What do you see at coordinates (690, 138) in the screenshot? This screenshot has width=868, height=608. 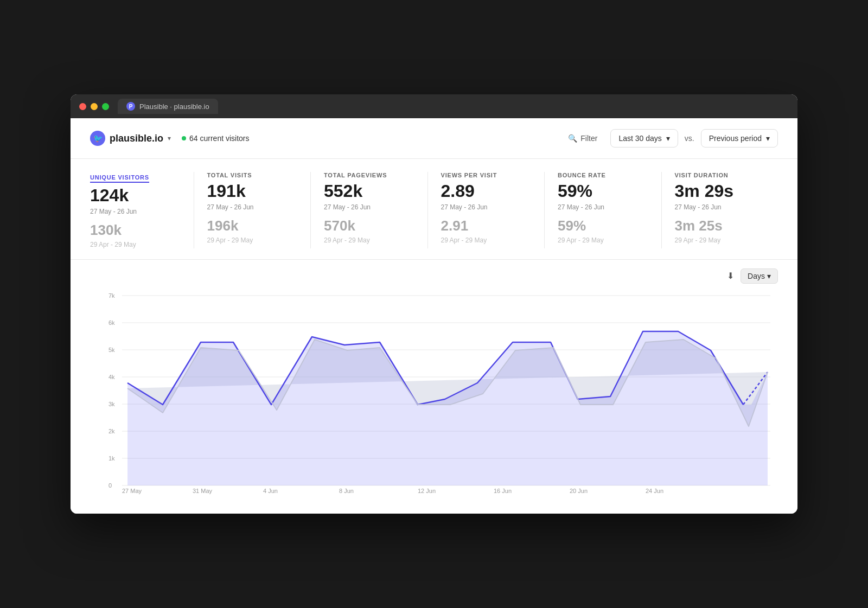 I see `vs-text: vs.` at bounding box center [690, 138].